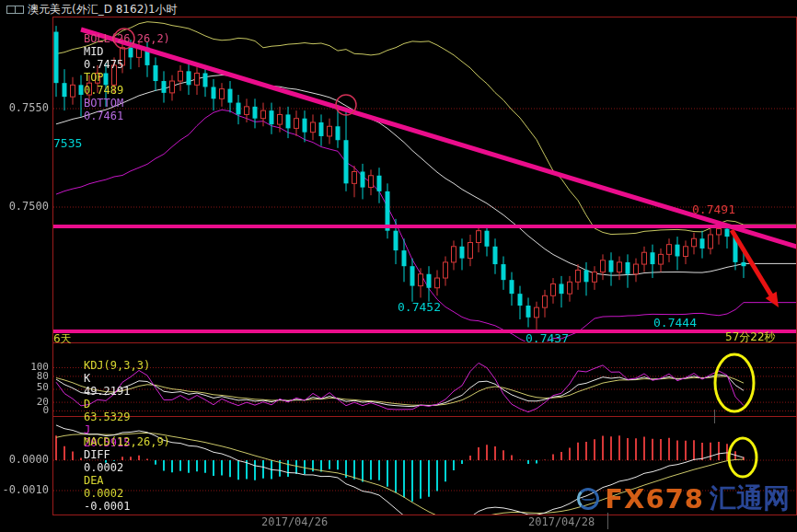  What do you see at coordinates (118, 474) in the screenshot?
I see `macd-header: MACD(12,26,9) DIFF 0.0002 DEA 0.0002 -0.…` at bounding box center [118, 474].